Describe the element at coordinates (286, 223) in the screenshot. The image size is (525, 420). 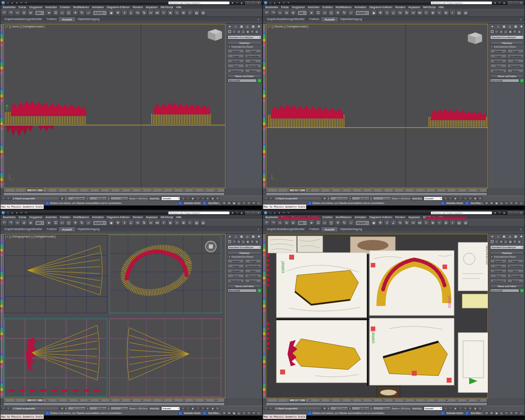
I see `unlink-selection-icon: ⊘` at that location.